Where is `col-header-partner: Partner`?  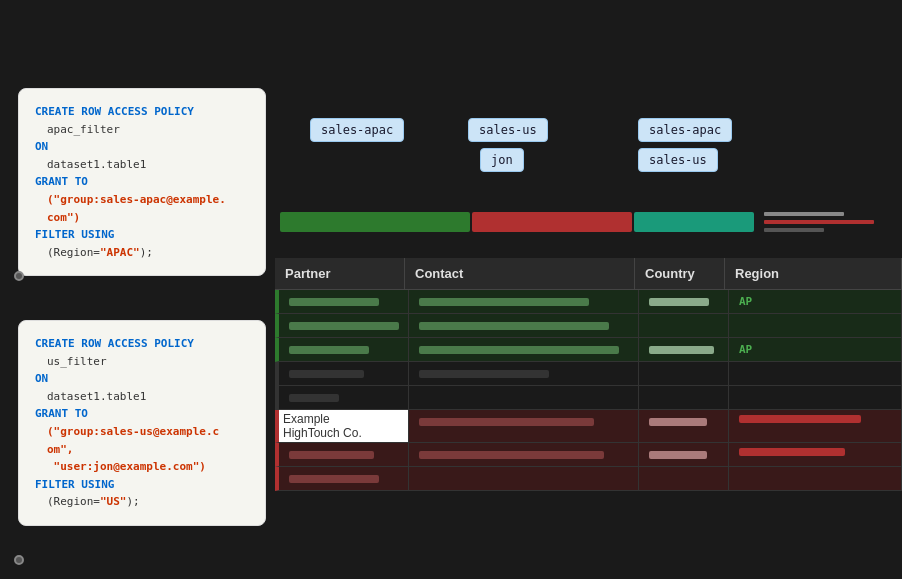
col-header-partner: Partner is located at coordinates (340, 274).